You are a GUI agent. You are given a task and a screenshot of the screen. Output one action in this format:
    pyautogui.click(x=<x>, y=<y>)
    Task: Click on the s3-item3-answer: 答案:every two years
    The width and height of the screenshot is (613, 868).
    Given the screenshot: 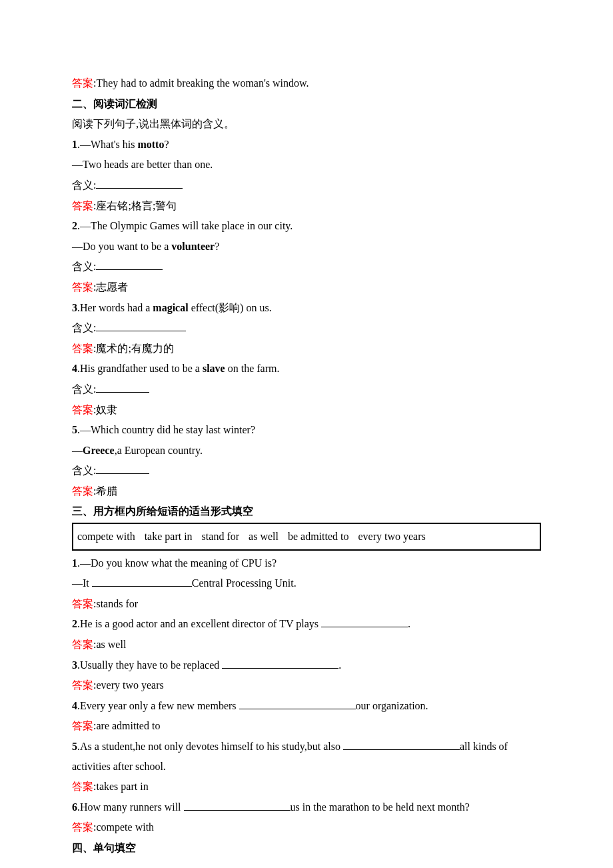 What is the action you would take?
    pyautogui.click(x=306, y=685)
    